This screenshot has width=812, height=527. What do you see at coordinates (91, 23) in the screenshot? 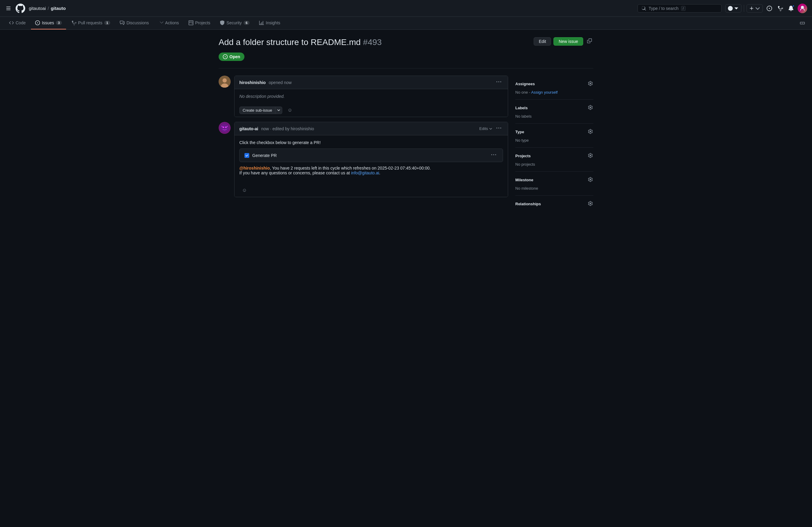
I see `nav-pull-requests: Pull requests 1` at bounding box center [91, 23].